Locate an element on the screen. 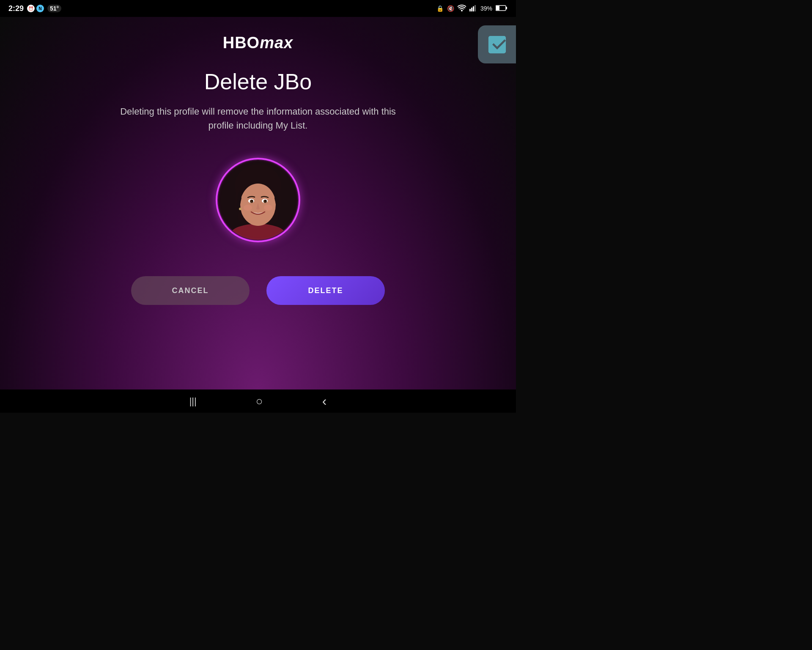 This screenshot has width=812, height=650. status-icons: ⏰ N is located at coordinates (36, 8).